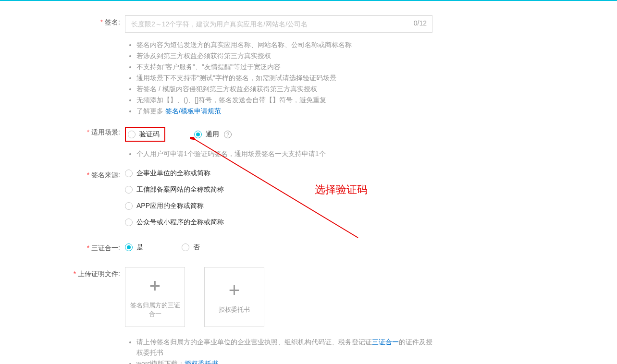 This screenshot has width=617, height=364. What do you see at coordinates (193, 111) in the screenshot?
I see `link-signature-spec: 签名/模板申请规范` at bounding box center [193, 111].